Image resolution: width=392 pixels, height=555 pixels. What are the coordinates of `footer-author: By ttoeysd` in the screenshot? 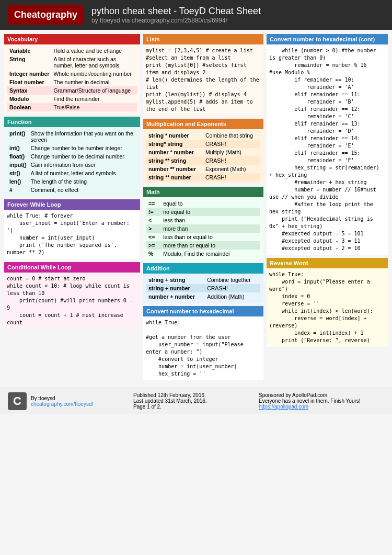 It's located at (62, 399).